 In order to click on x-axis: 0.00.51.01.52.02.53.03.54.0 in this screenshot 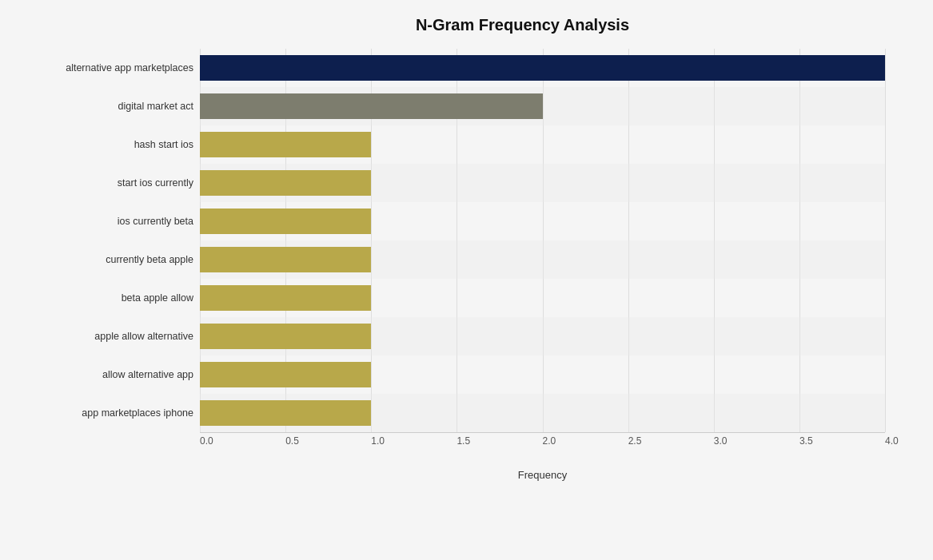, I will do `click(542, 442)`.